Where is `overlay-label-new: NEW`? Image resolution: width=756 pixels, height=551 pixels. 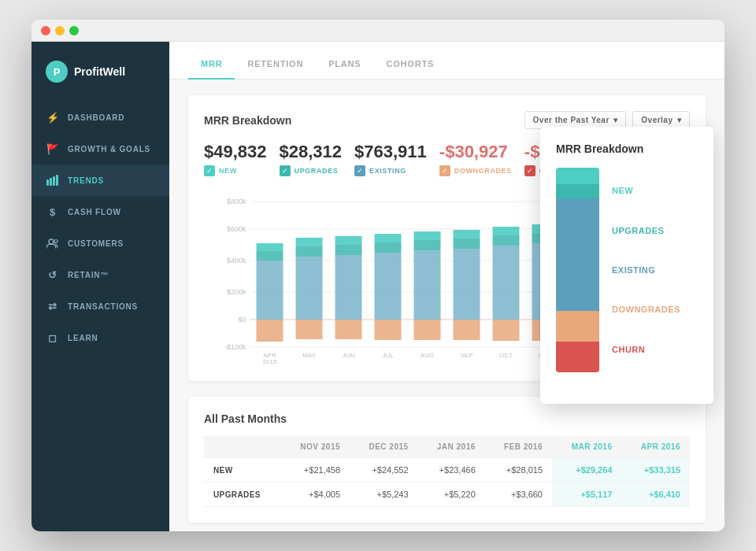 overlay-label-new: NEW is located at coordinates (646, 190).